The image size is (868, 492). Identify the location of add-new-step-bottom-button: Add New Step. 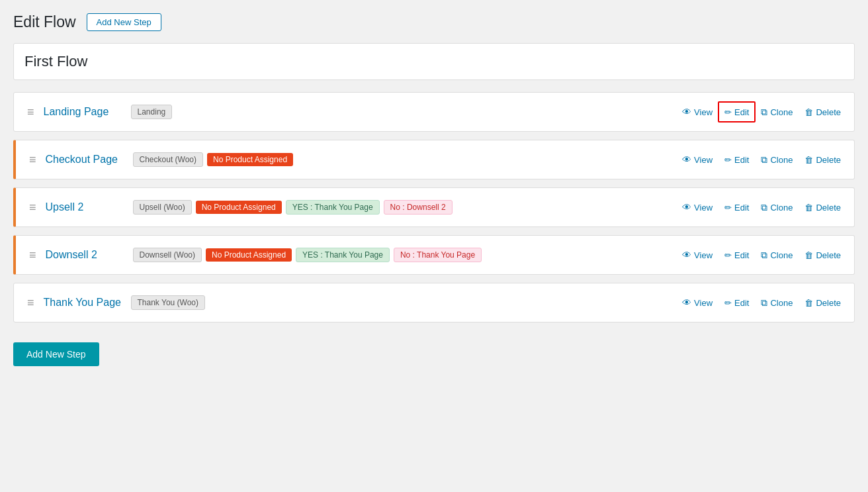
(56, 354).